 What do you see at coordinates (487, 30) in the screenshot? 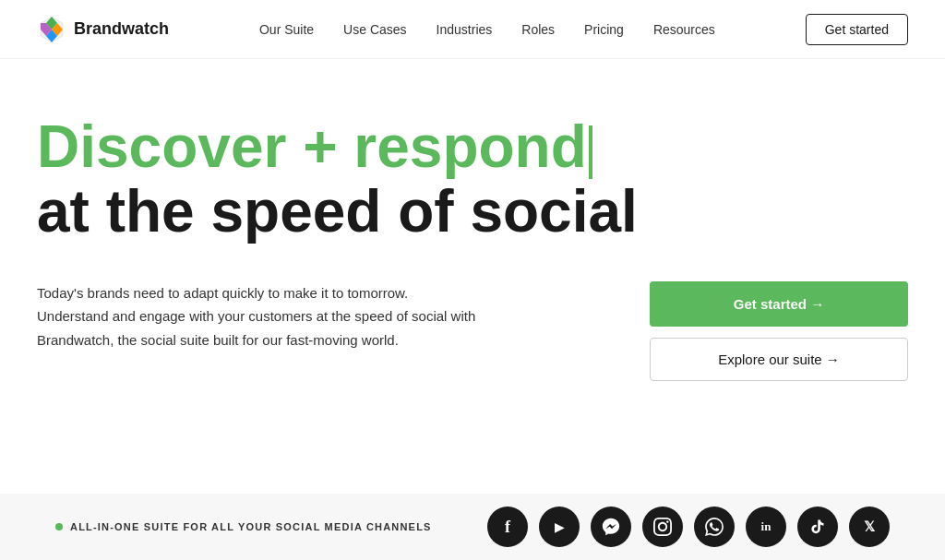
I see `nav-links: Our Suite Use Cases Industries Roles Pri…` at bounding box center [487, 30].